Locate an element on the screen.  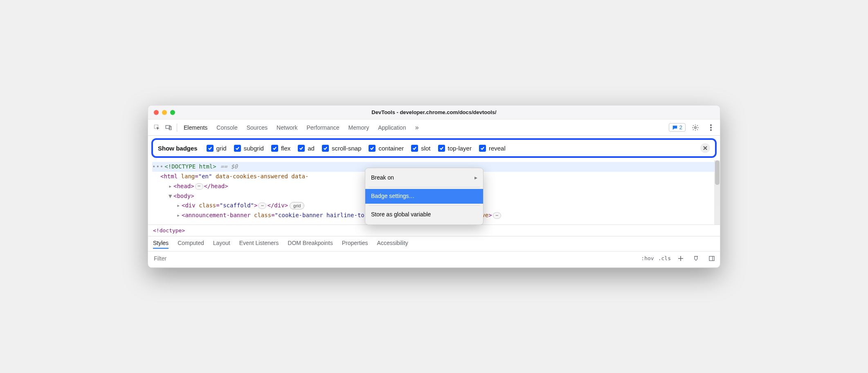
titlebar: DevTools - developer.chrome.com/docs/dev… is located at coordinates (434, 112).